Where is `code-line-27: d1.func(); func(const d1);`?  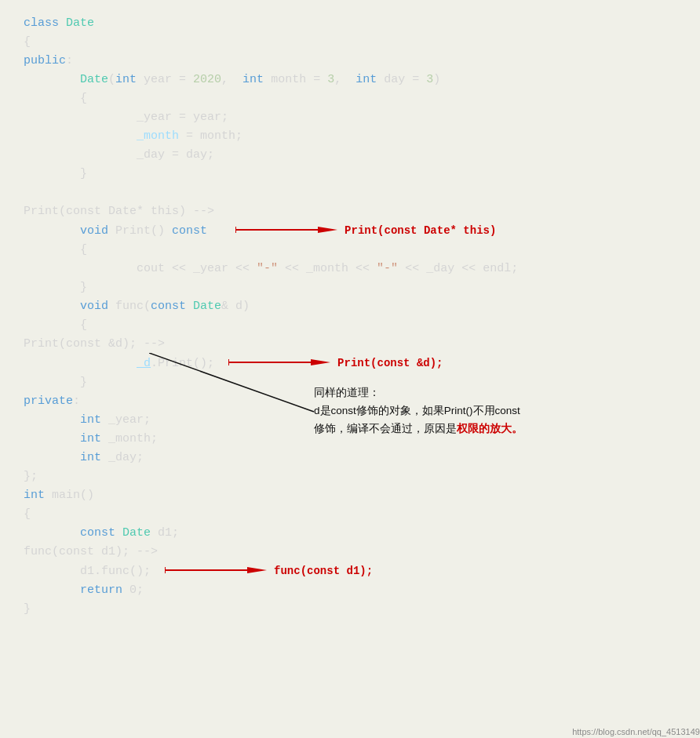
code-line-27: d1.func(); func(const d1); is located at coordinates (362, 571).